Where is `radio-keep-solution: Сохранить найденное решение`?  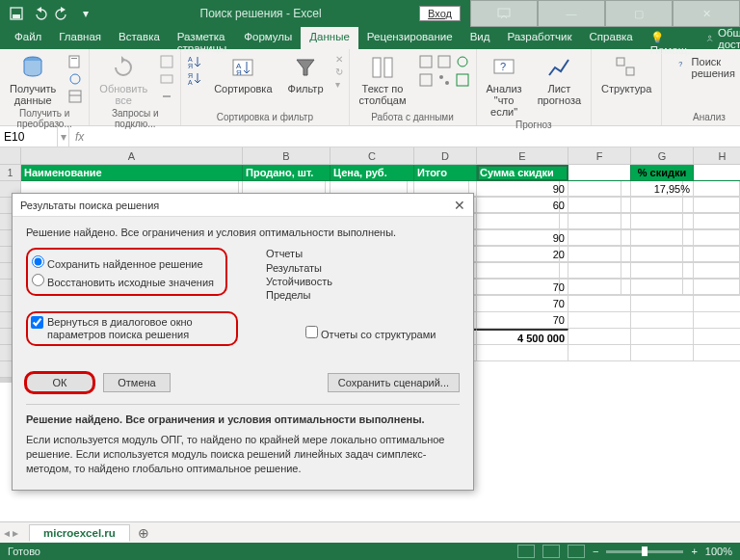
radio-keep-solution: Сохранить найденное решение is located at coordinates (123, 262).